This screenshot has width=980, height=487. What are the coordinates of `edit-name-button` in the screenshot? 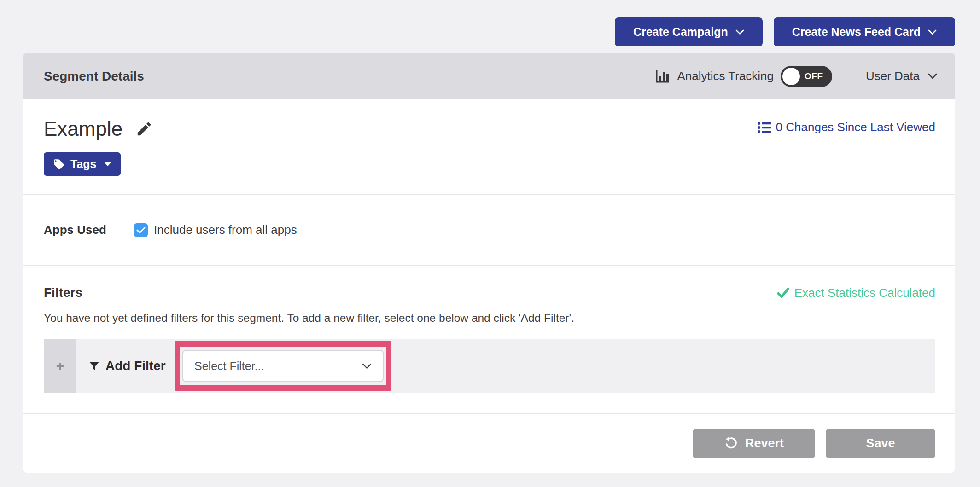 It's located at (144, 129).